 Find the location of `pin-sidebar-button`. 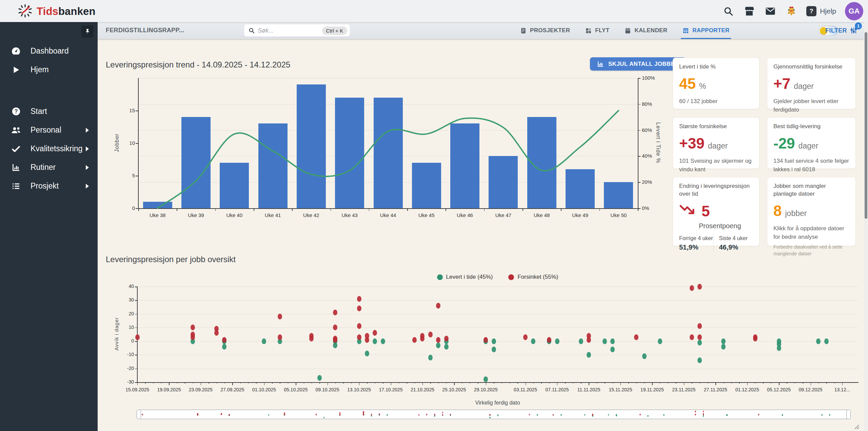

pin-sidebar-button is located at coordinates (87, 32).